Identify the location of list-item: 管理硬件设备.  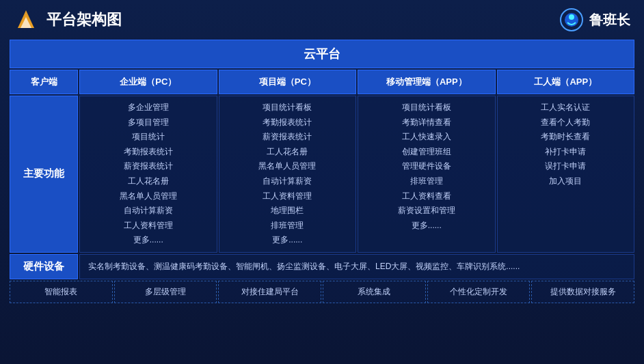
(427, 167).